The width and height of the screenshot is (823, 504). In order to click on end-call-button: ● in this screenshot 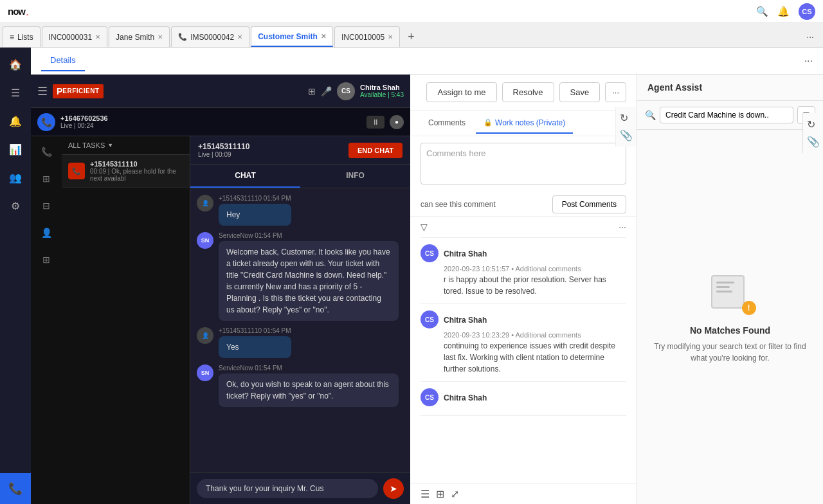, I will do `click(397, 122)`.